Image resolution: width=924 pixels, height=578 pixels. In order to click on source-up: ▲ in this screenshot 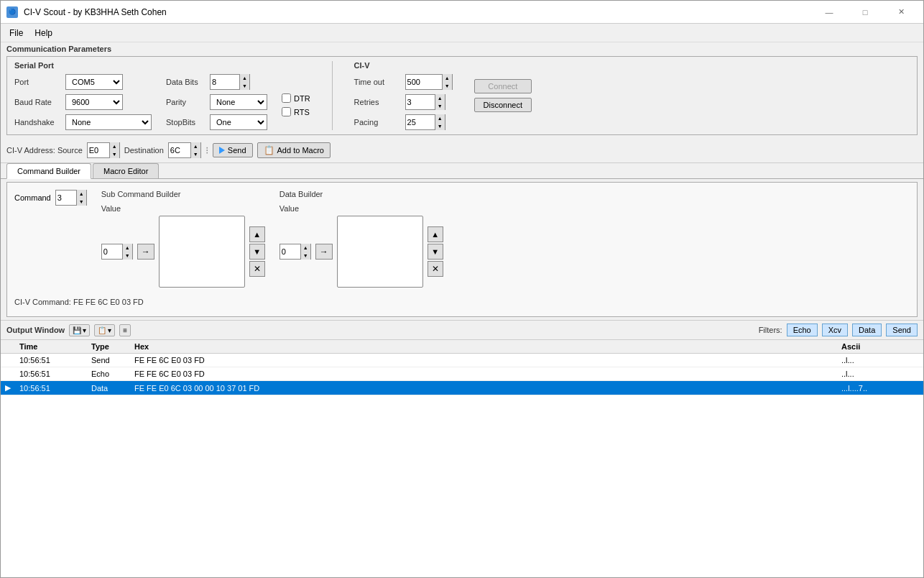, I will do `click(114, 147)`.